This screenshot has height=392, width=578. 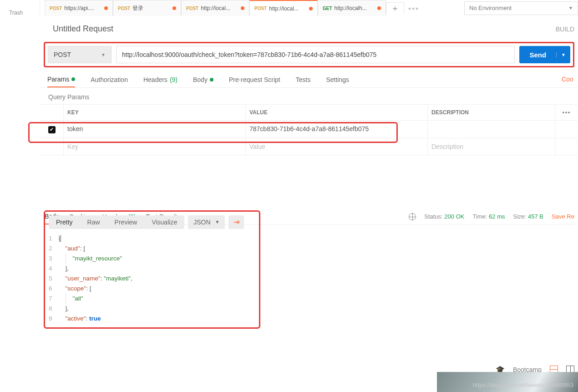 What do you see at coordinates (73, 79) in the screenshot?
I see `params-indicator-dot` at bounding box center [73, 79].